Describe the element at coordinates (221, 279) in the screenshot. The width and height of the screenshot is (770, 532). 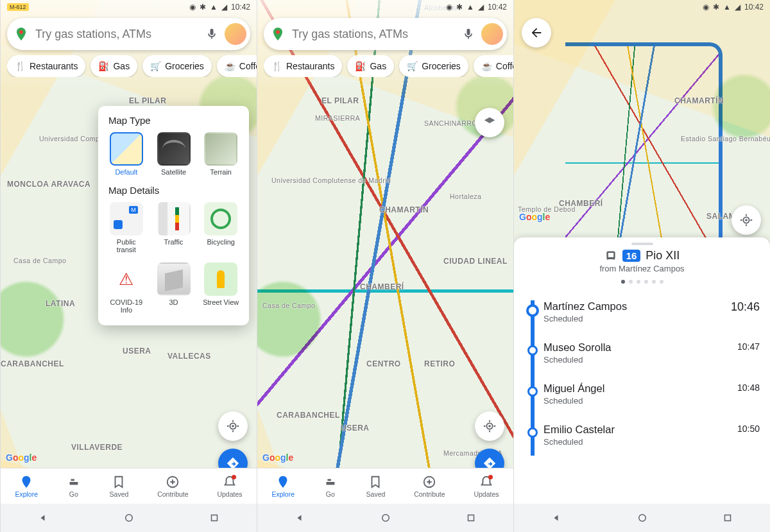
I see `streetview-thumb-icon` at that location.